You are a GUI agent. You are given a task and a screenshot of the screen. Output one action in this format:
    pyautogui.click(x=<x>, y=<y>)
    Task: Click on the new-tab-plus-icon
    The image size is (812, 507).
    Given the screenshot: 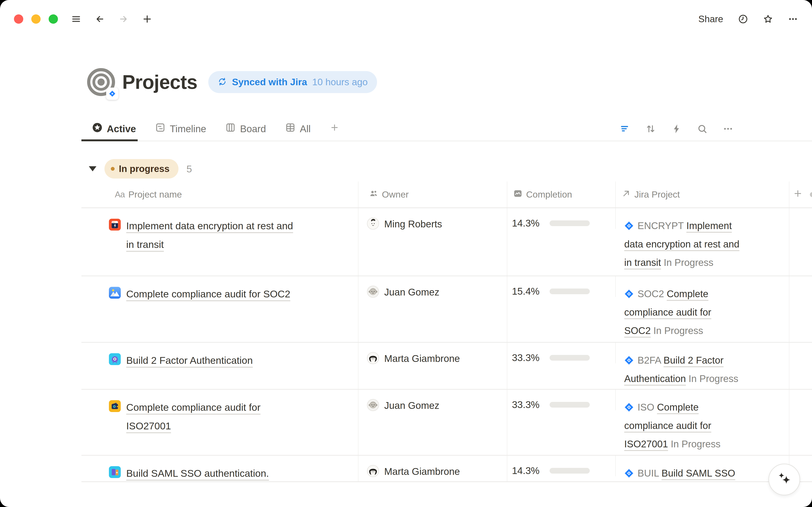 What is the action you would take?
    pyautogui.click(x=147, y=19)
    